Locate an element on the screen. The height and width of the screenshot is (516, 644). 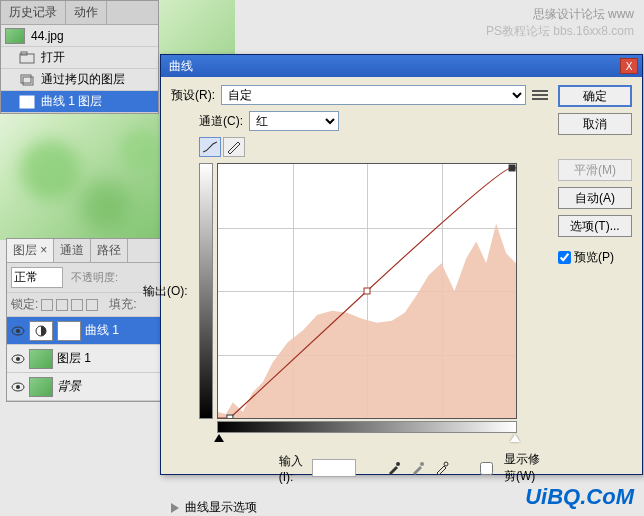
tab-history: 历史记录 is located at coordinates (34, 12).